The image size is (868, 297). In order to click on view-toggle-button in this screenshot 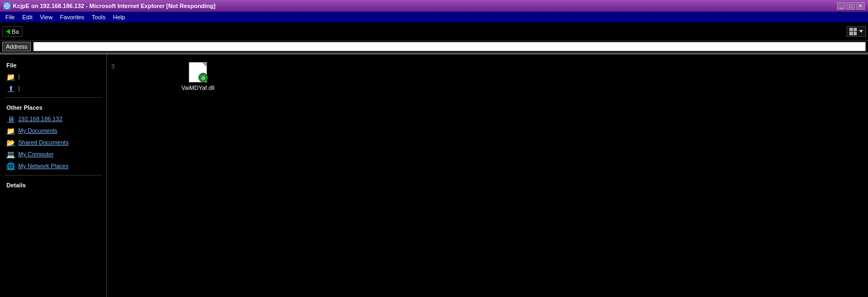, I will do `click(856, 32)`.